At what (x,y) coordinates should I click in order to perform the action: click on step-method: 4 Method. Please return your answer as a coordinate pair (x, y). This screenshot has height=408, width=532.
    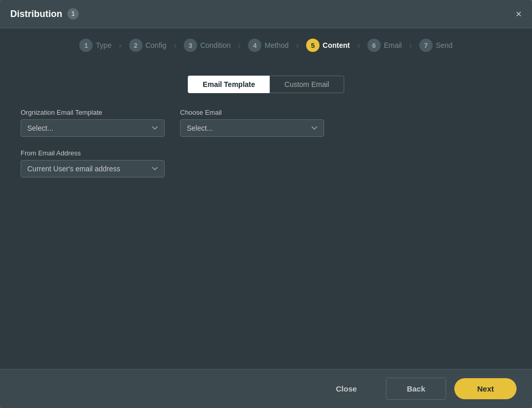
    Looking at the image, I should click on (269, 45).